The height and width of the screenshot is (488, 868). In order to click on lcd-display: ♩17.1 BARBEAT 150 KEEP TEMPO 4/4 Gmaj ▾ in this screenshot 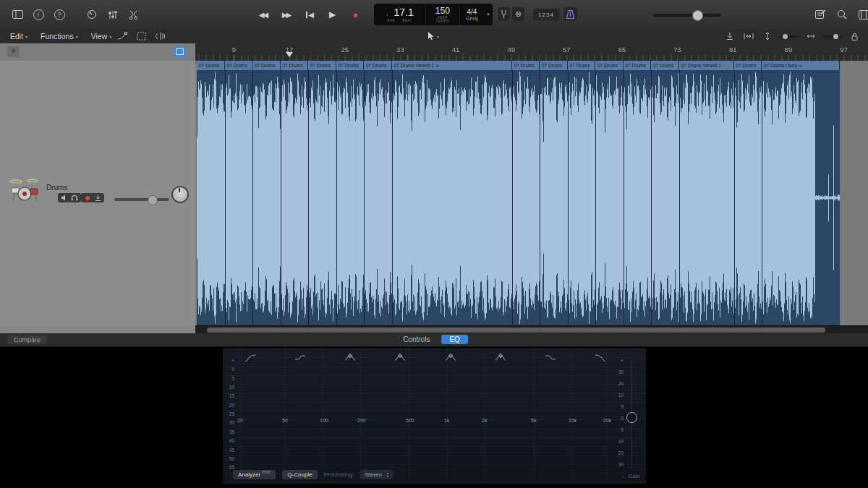, I will do `click(433, 14)`.